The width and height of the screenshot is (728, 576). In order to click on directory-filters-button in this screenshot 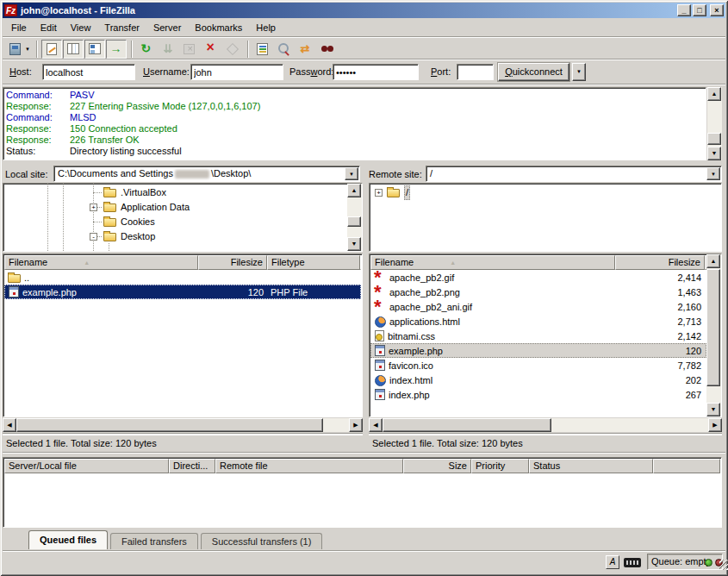, I will do `click(263, 49)`.